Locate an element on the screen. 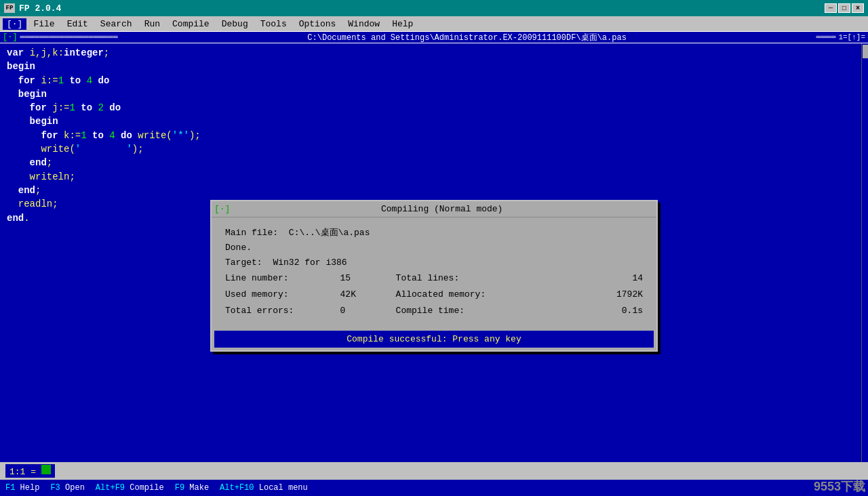 This screenshot has width=868, height=496. dialog-title-bar: [·] Compiling (Normal mode) is located at coordinates (434, 209).